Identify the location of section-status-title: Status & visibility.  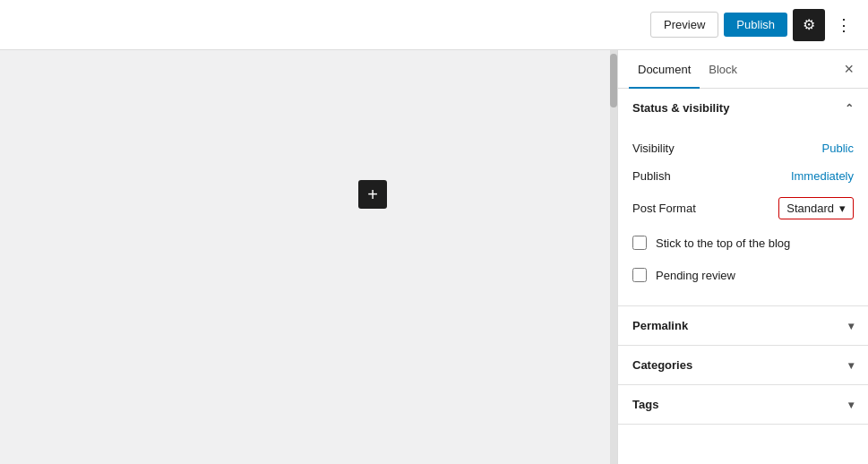
(681, 107).